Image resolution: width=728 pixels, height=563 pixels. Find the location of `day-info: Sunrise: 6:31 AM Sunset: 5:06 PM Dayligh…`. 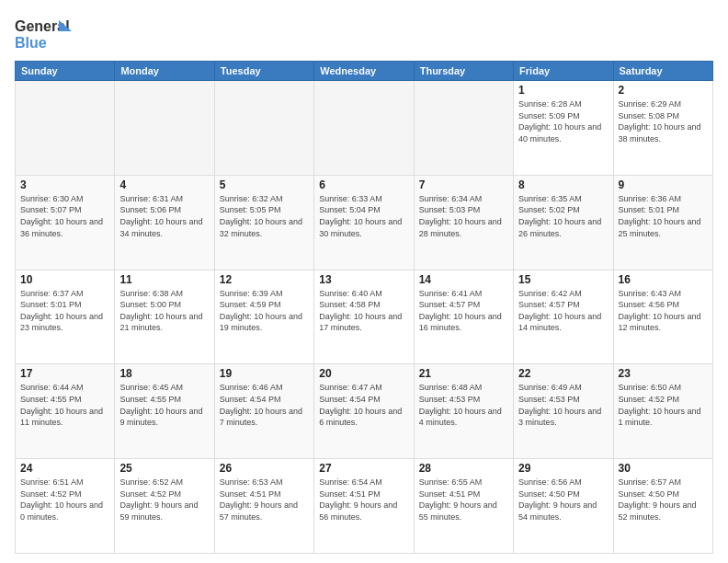

day-info: Sunrise: 6:31 AM Sunset: 5:06 PM Dayligh… is located at coordinates (164, 216).